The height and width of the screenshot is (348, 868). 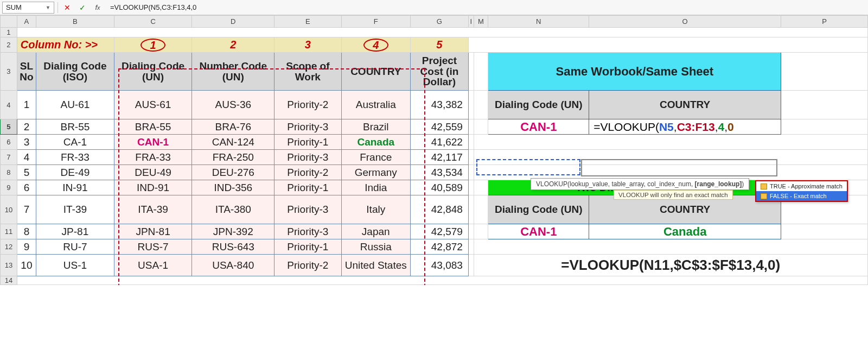 What do you see at coordinates (153, 127) in the screenshot?
I see `table-cell: BRA-55` at bounding box center [153, 127].